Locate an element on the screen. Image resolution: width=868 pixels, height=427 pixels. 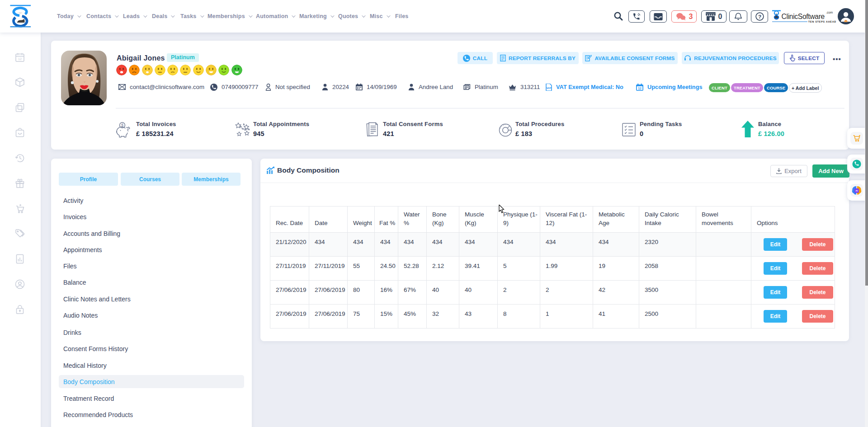
svg-text: .com is located at coordinates (829, 13).